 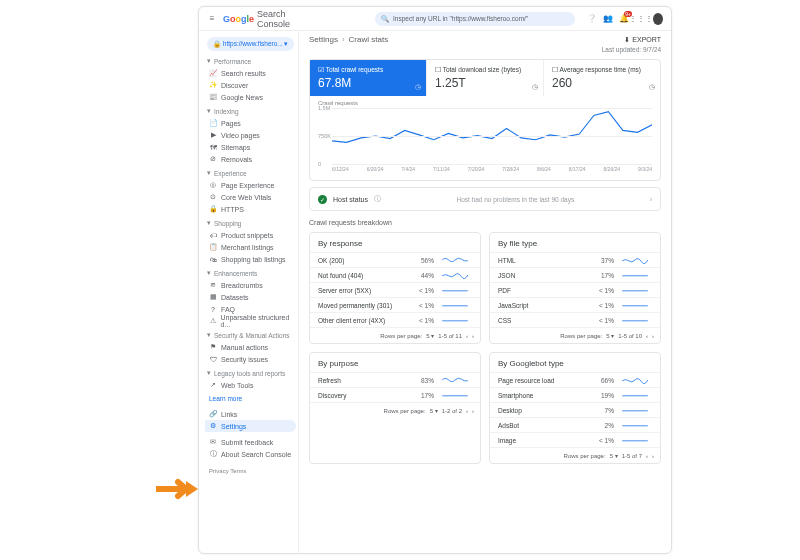 I want to click on row-pct: 44%, so click(x=423, y=276).